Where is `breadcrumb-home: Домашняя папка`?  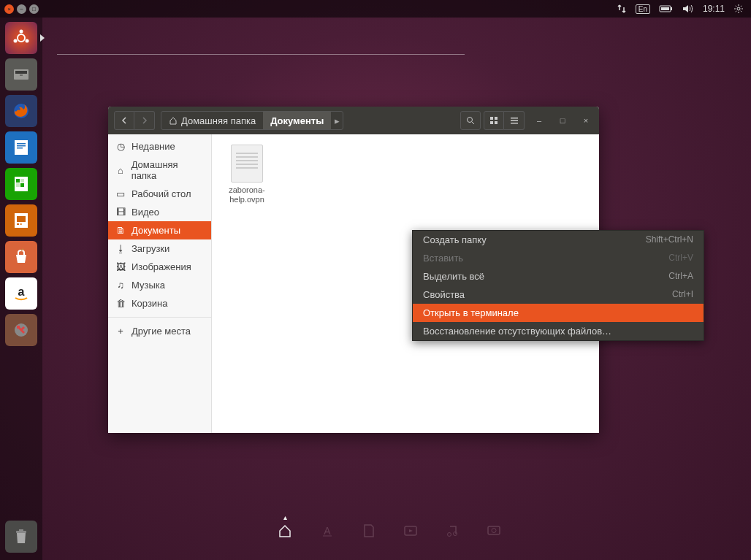 breadcrumb-home: Домашняя папка is located at coordinates (212, 120).